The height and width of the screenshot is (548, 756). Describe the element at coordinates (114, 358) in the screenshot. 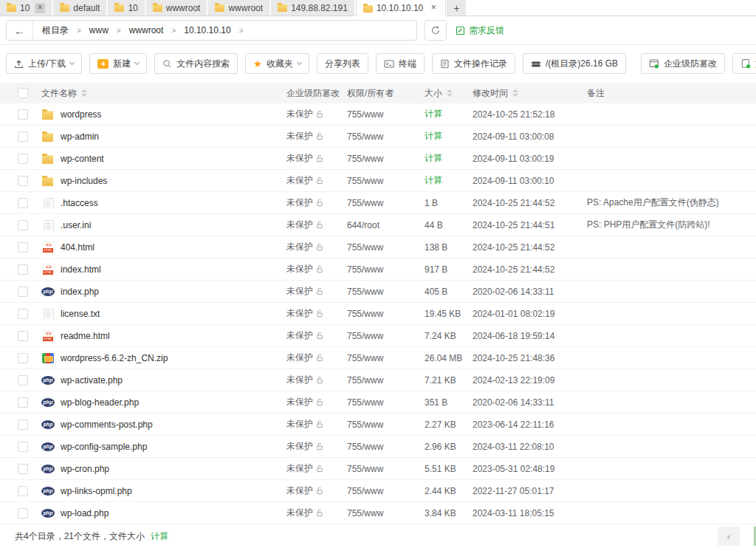

I see `file-name: wordpress-6.6.2-zh_CN.zip` at that location.